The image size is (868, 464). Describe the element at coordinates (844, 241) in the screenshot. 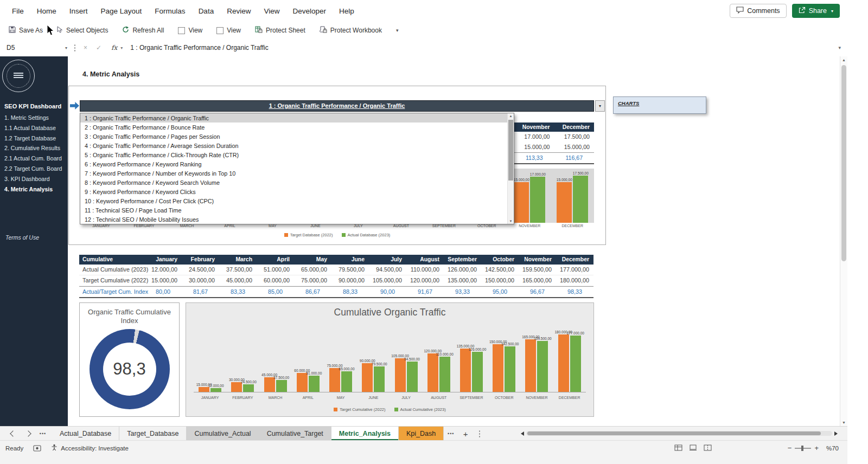

I see `vertical-scrollbar: ▲ ▼` at that location.